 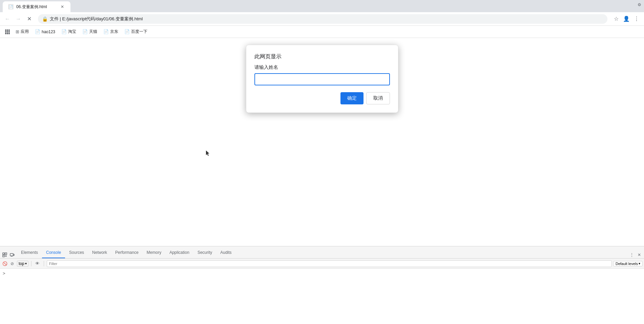 What do you see at coordinates (12, 255) in the screenshot?
I see `devtools-device-button` at bounding box center [12, 255].